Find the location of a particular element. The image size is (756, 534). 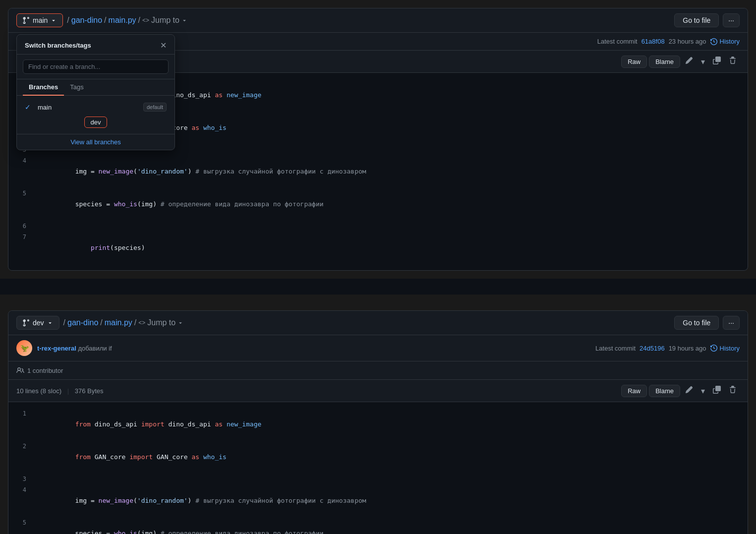

raw-button-2: Raw is located at coordinates (634, 391).